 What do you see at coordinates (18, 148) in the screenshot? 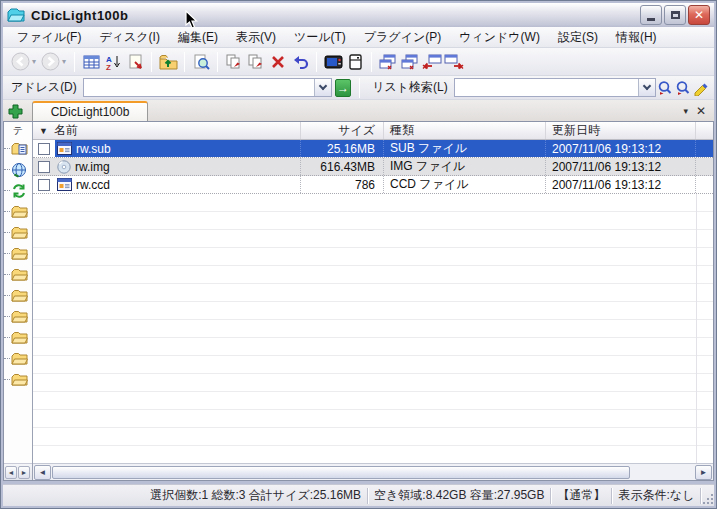
I see `sidebar-item-root` at bounding box center [18, 148].